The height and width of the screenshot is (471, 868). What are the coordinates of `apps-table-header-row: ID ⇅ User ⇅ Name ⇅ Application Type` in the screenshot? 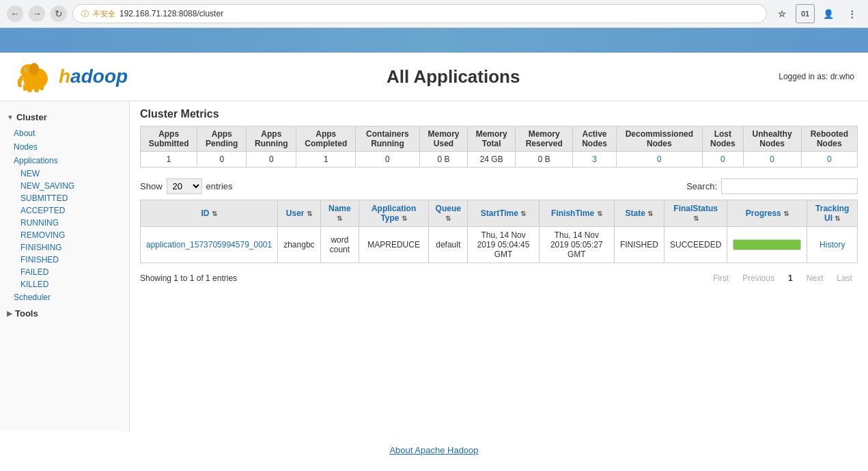 It's located at (499, 213).